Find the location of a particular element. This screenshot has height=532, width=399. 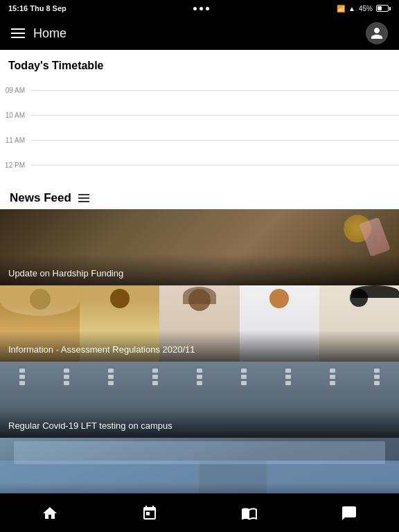

news-card-3: Regular Covid-19 LFT testing on campus is located at coordinates (200, 400).